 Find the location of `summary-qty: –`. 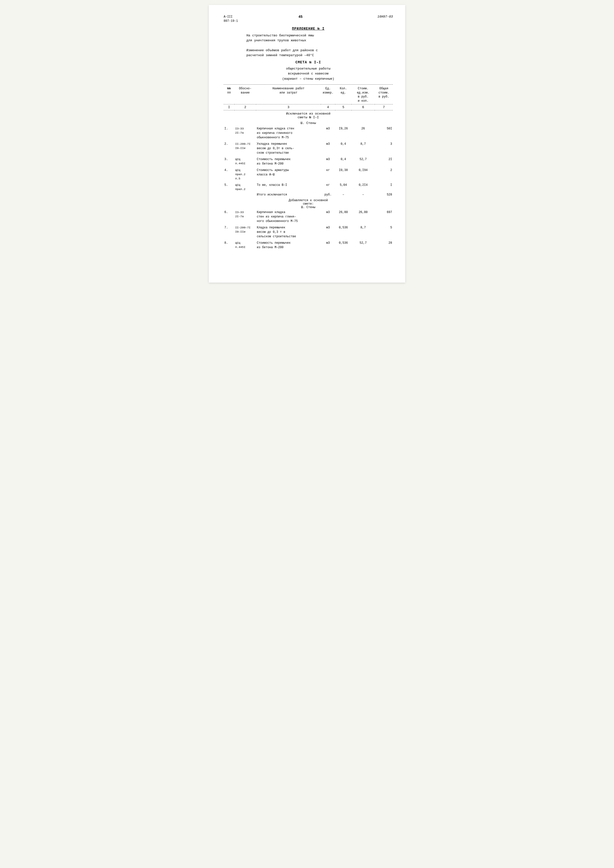

summary-qty: – is located at coordinates (343, 195).